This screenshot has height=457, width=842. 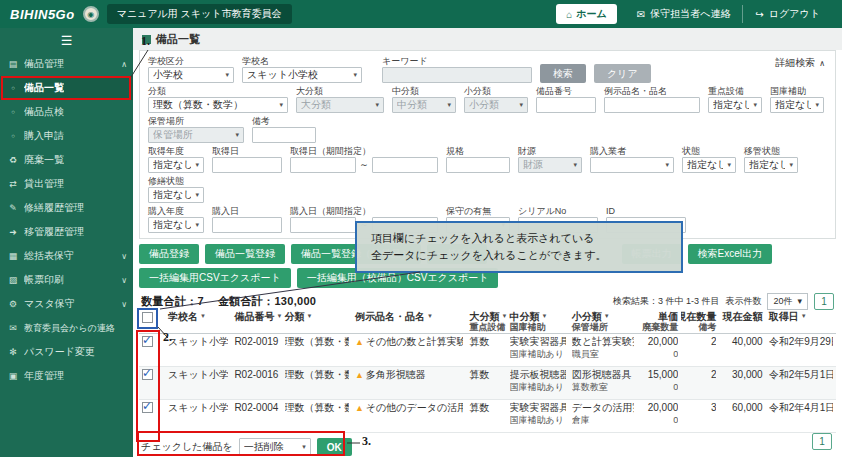 What do you see at coordinates (632, 160) in the screenshot?
I see `vendor-field: 購入業者 ▾` at bounding box center [632, 160].